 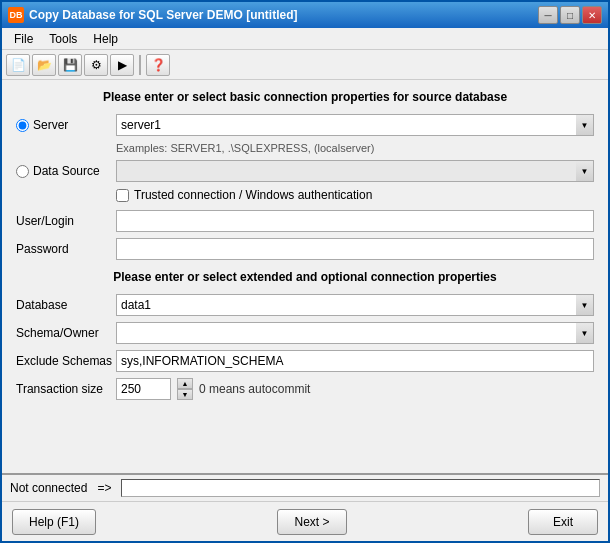 What do you see at coordinates (305, 65) in the screenshot?
I see `toolbar: 📄 📂 💾 ⚙ ▶ ❓` at bounding box center [305, 65].